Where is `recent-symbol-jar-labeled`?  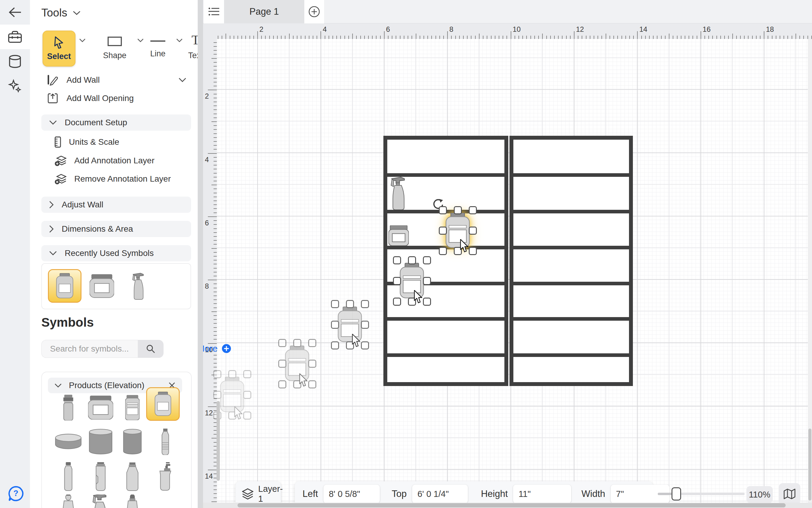
recent-symbol-jar-labeled is located at coordinates (65, 286).